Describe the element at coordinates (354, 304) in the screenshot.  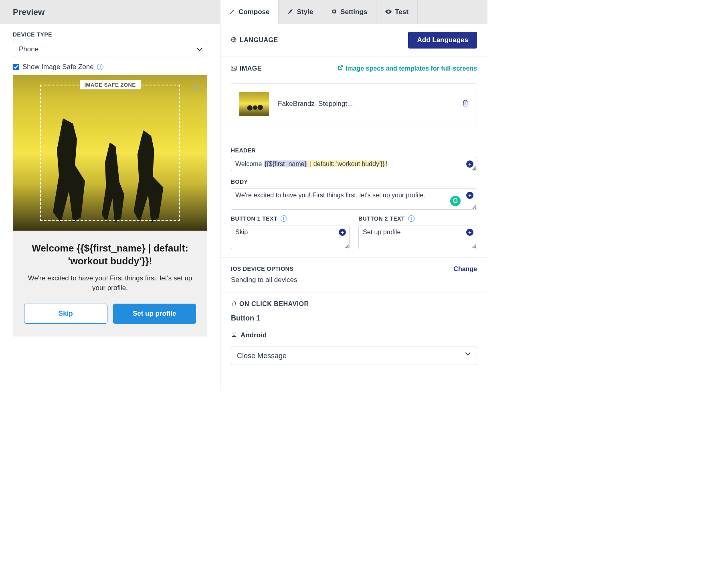
I see `click-behavior-title: ON CLICK BEHAVIOR` at that location.